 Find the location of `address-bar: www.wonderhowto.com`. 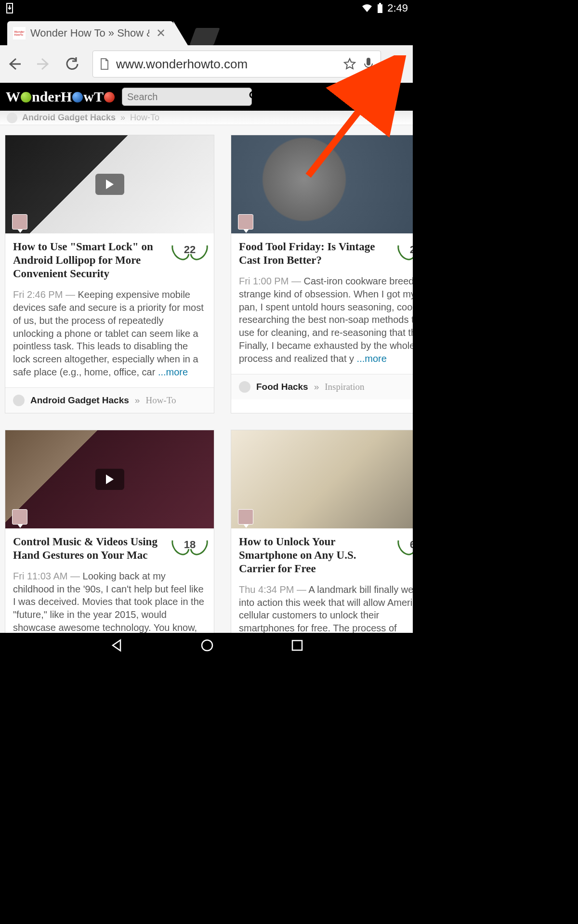

address-bar: www.wonderhowto.com is located at coordinates (237, 64).